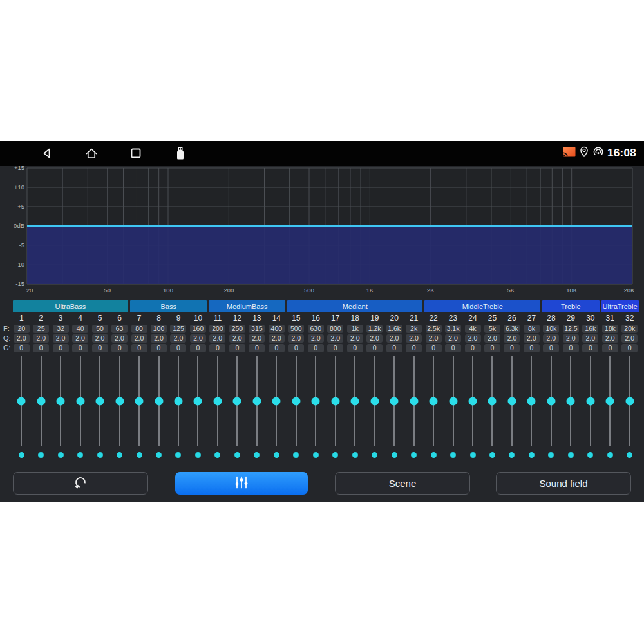 The height and width of the screenshot is (644, 644). I want to click on home-icon, so click(91, 153).